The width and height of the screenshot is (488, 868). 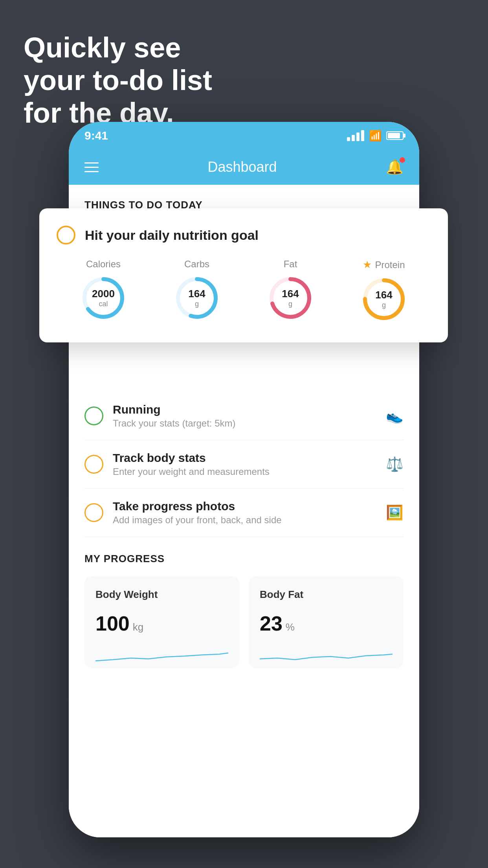 What do you see at coordinates (103, 290) in the screenshot?
I see `nutrition-item-calories: Calories 2000 cal` at bounding box center [103, 290].